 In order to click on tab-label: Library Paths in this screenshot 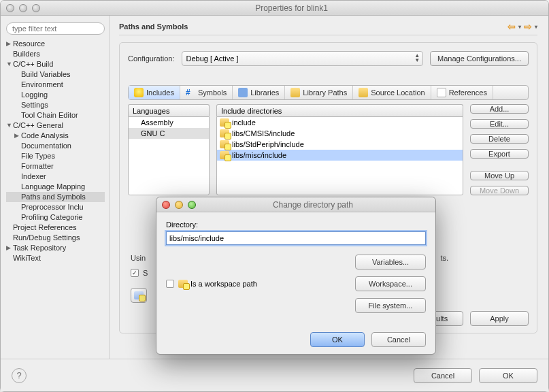, I will do `click(325, 93)`.